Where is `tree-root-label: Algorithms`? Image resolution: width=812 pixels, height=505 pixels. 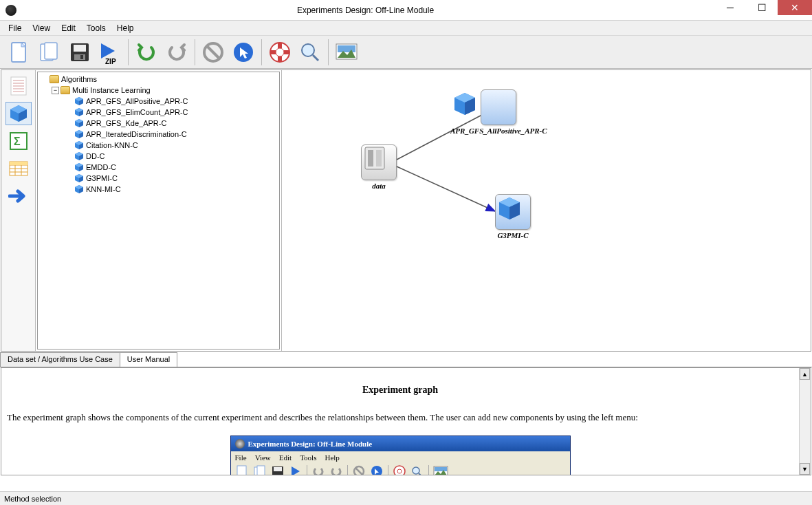
tree-root-label: Algorithms is located at coordinates (79, 79).